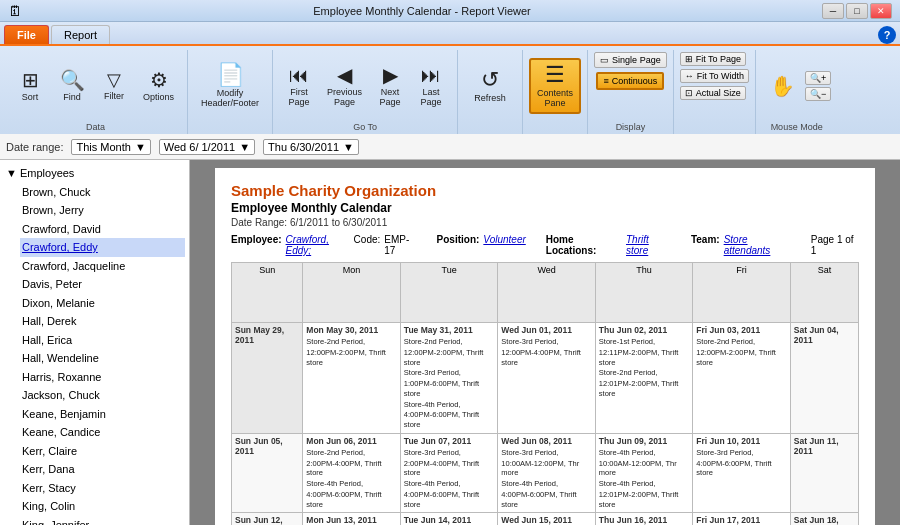 Image resolution: width=900 pixels, height=525 pixels. What do you see at coordinates (782, 86) in the screenshot?
I see `hand-tool-button: ✋` at bounding box center [782, 86].